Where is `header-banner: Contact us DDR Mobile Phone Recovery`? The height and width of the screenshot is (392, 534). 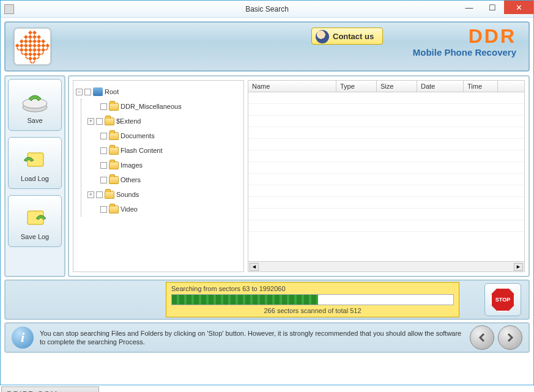
header-banner: Contact us DDR Mobile Phone Recovery is located at coordinates (267, 46).